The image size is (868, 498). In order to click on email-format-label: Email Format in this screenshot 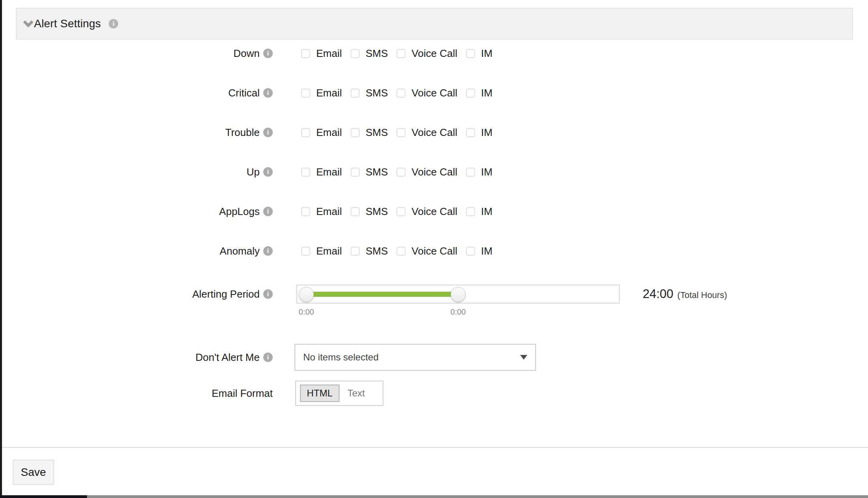, I will do `click(242, 394)`.